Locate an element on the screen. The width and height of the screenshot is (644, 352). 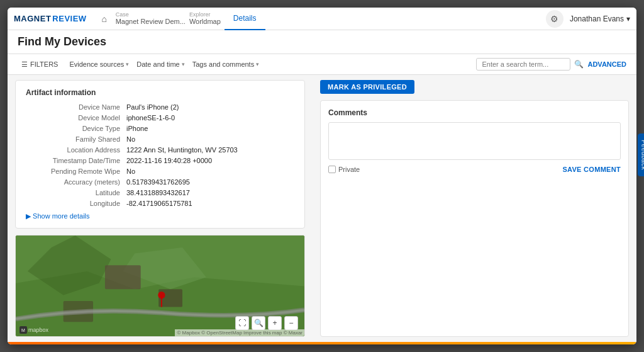
mark-privileged-button: MARK AS PRIVILEGED is located at coordinates (367, 87).